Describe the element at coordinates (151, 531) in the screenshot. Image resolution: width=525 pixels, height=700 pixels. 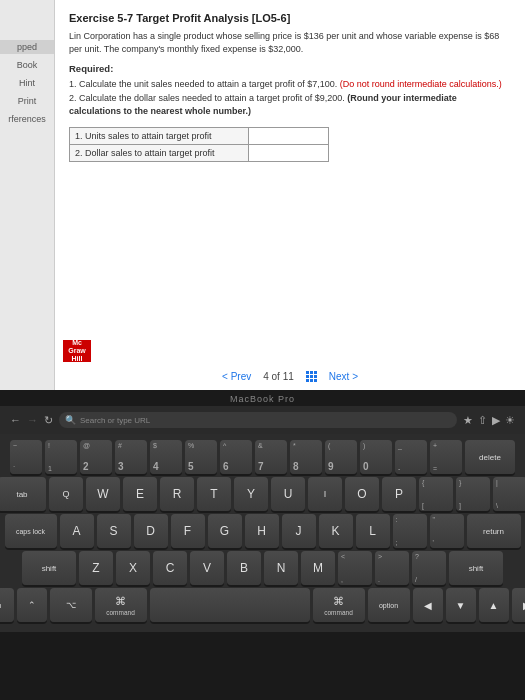
I see `key-d: D` at that location.